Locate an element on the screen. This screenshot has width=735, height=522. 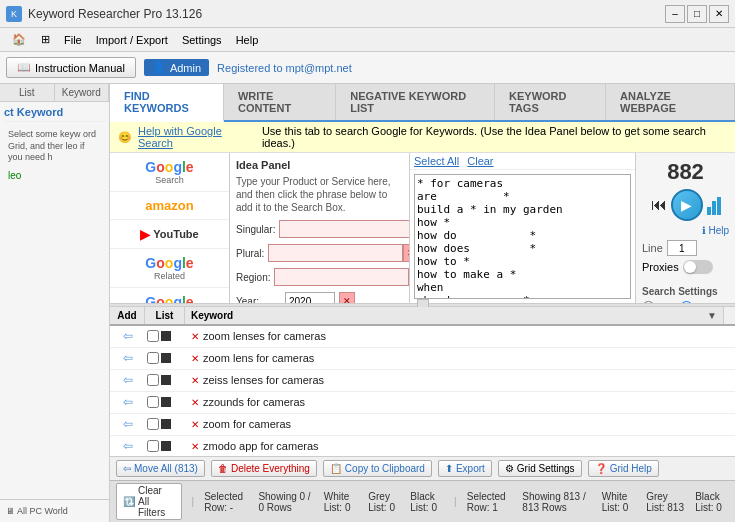
status-bar: 🔃 Clear All Filters | Selected Row: - Sh… is located at coordinates (422, 501).